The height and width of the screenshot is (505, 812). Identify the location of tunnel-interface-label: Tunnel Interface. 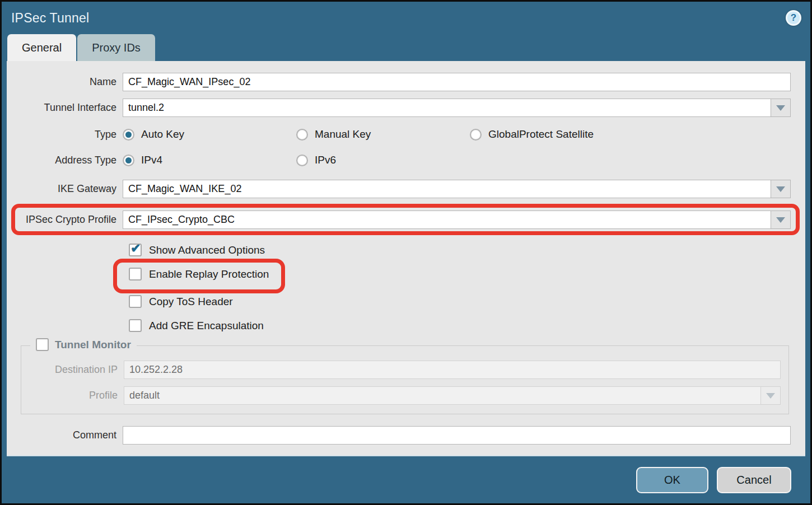
(65, 107).